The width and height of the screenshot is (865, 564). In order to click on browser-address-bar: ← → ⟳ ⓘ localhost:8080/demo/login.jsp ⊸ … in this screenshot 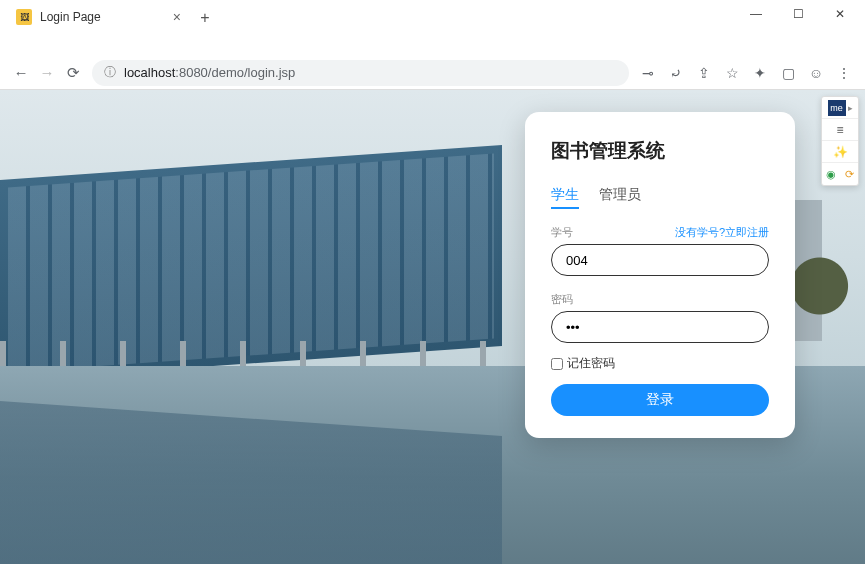, I will do `click(432, 73)`.